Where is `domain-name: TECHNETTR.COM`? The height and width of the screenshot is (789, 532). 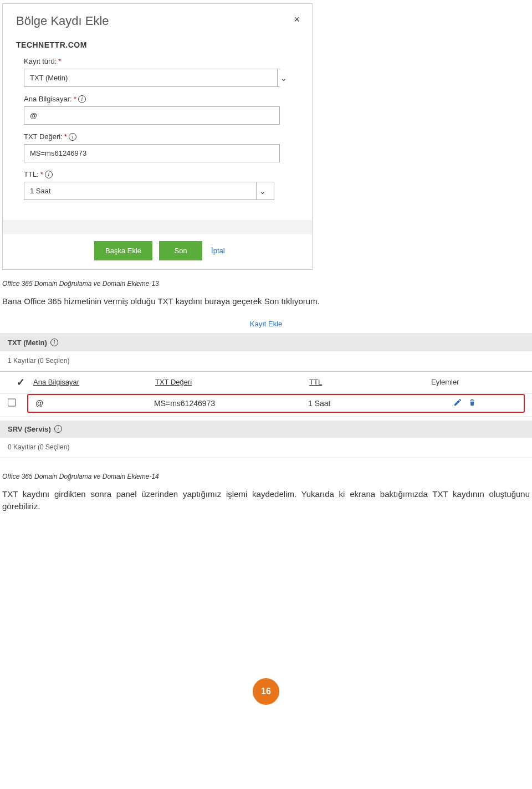 domain-name: TECHNETTR.COM is located at coordinates (157, 45).